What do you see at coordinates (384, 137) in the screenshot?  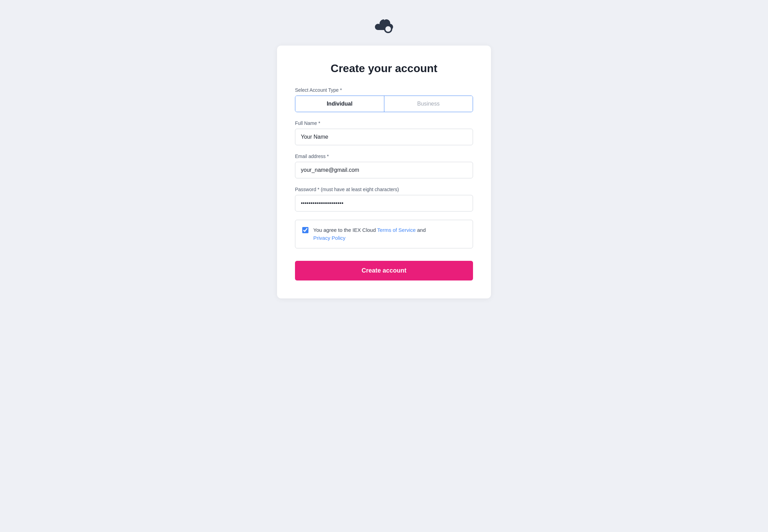 I see `full-name-input` at bounding box center [384, 137].